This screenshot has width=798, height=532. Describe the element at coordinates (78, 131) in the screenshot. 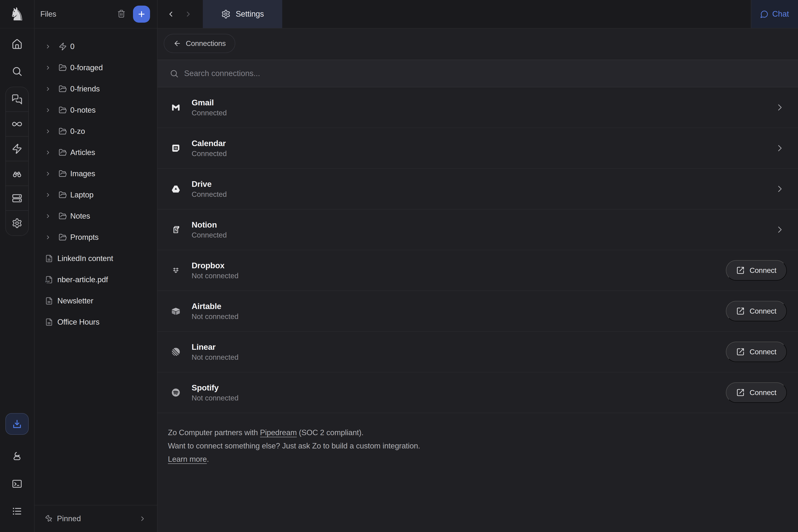

I see `tree-item-label: 0-zo` at that location.